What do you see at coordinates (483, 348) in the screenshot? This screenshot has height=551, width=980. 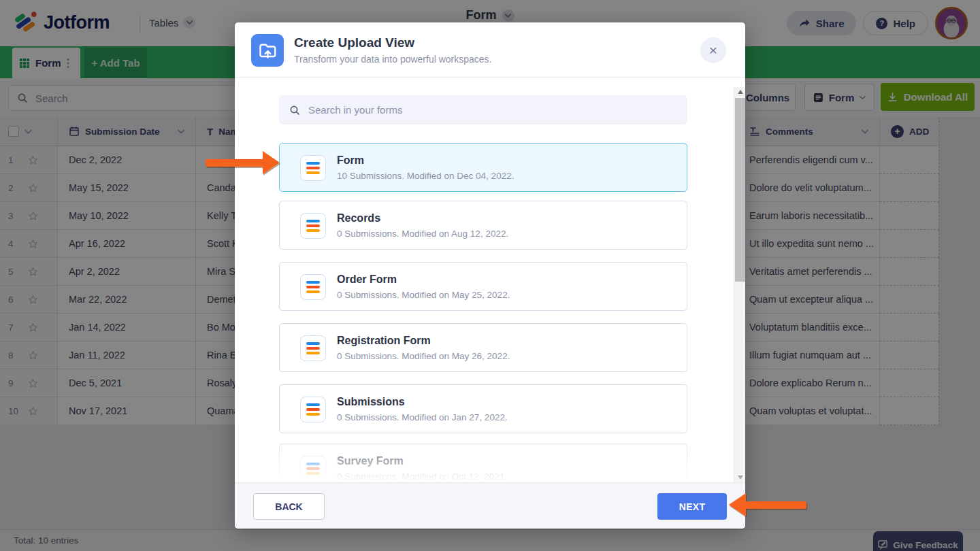 I see `form-list-item: Registration Form0 Submissions. Modified…` at bounding box center [483, 348].